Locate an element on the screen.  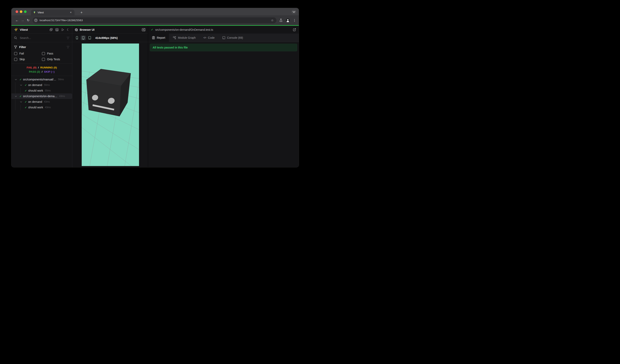
device-tablet-button is located at coordinates (90, 38).